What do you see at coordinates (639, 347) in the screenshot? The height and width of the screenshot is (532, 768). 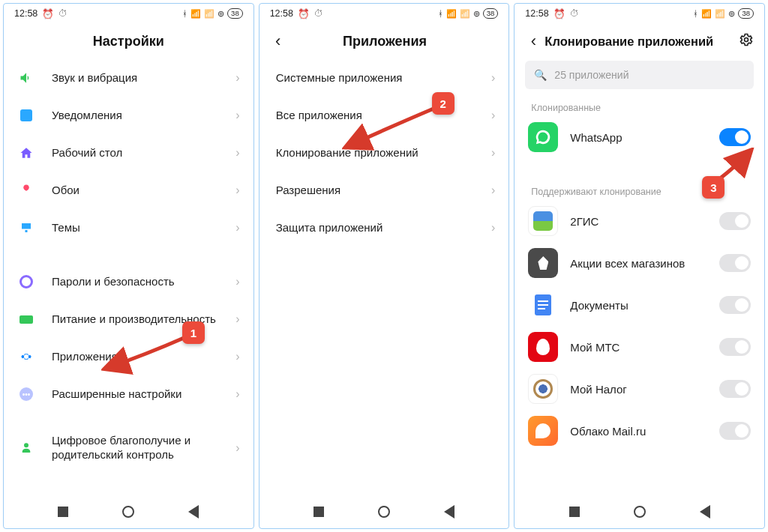 I see `app-row-mts: Мой МТС` at bounding box center [639, 347].